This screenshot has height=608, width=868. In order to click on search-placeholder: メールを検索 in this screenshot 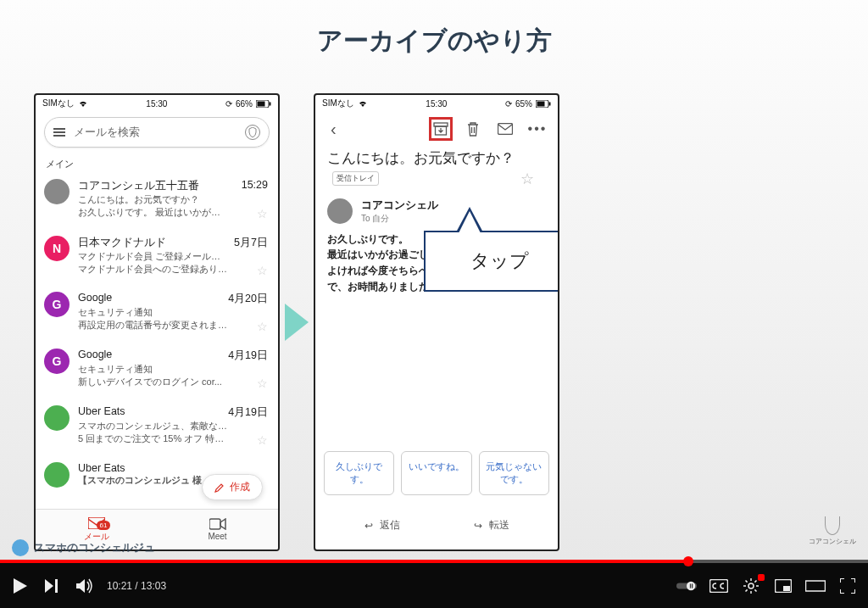, I will do `click(107, 132)`.